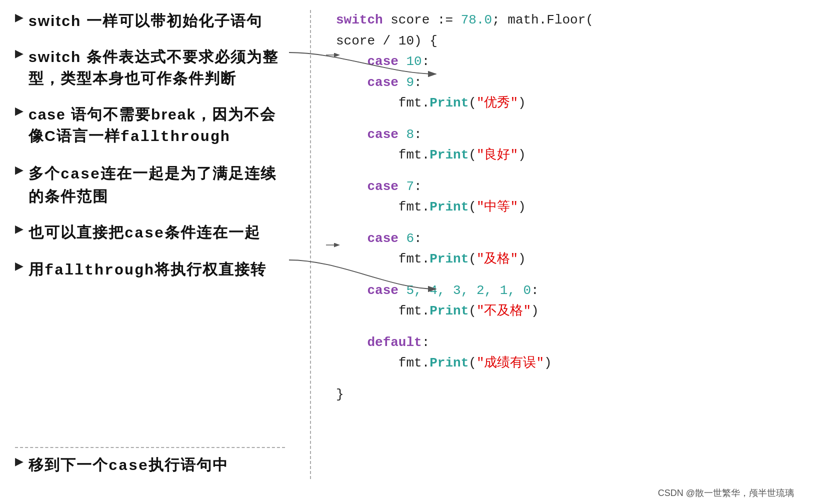 This screenshot has height=504, width=814. Describe the element at coordinates (150, 270) in the screenshot. I see `bullet-item-6: ▶ 用fallthrough将执行权直接转` at that location.